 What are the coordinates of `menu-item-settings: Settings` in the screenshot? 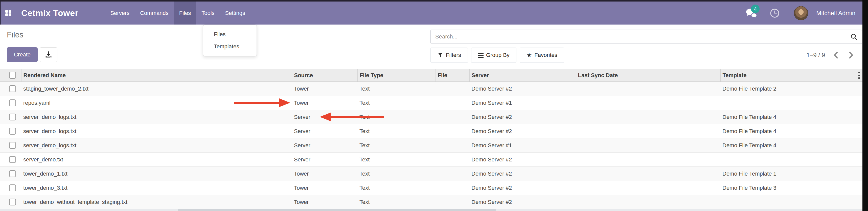 It's located at (235, 13).